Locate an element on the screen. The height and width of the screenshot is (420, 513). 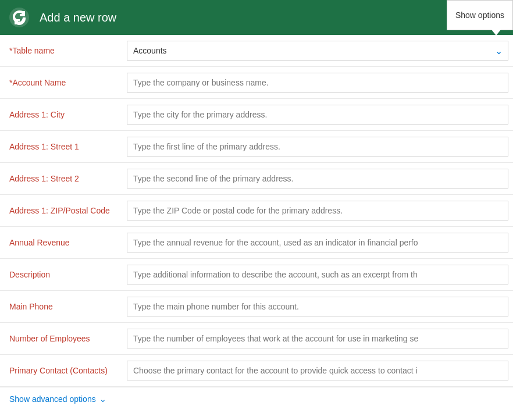
field-row-address-city: Address 1: City is located at coordinates (256, 115).